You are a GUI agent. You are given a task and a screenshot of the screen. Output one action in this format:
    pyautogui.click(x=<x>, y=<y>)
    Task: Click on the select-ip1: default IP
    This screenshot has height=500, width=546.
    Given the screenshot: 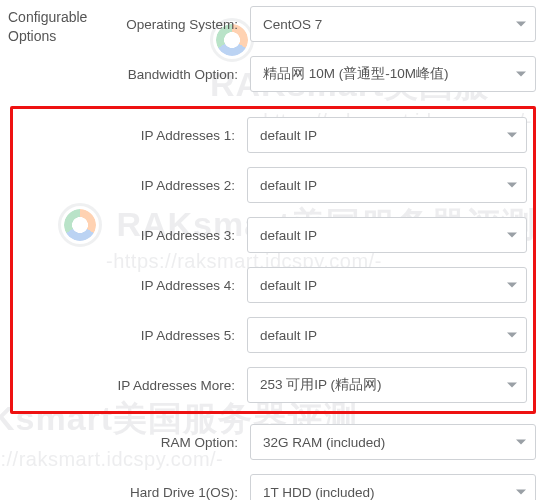 What is the action you would take?
    pyautogui.click(x=387, y=135)
    